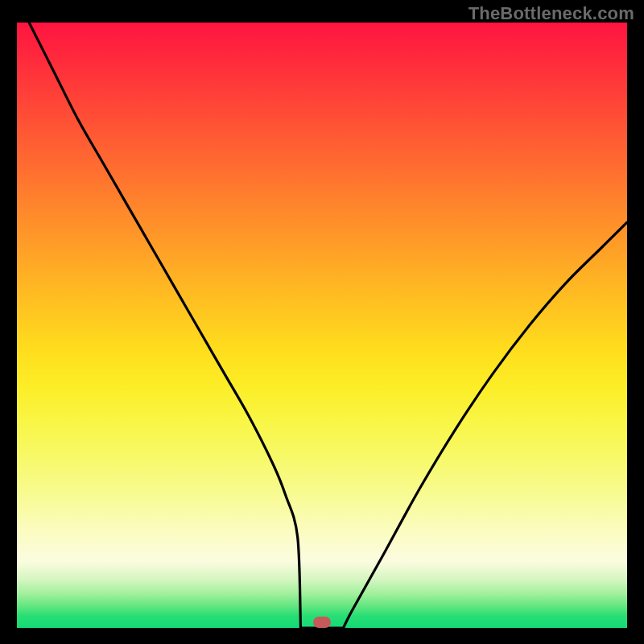 This screenshot has width=644, height=644. I want to click on optimal-marker, so click(322, 622).